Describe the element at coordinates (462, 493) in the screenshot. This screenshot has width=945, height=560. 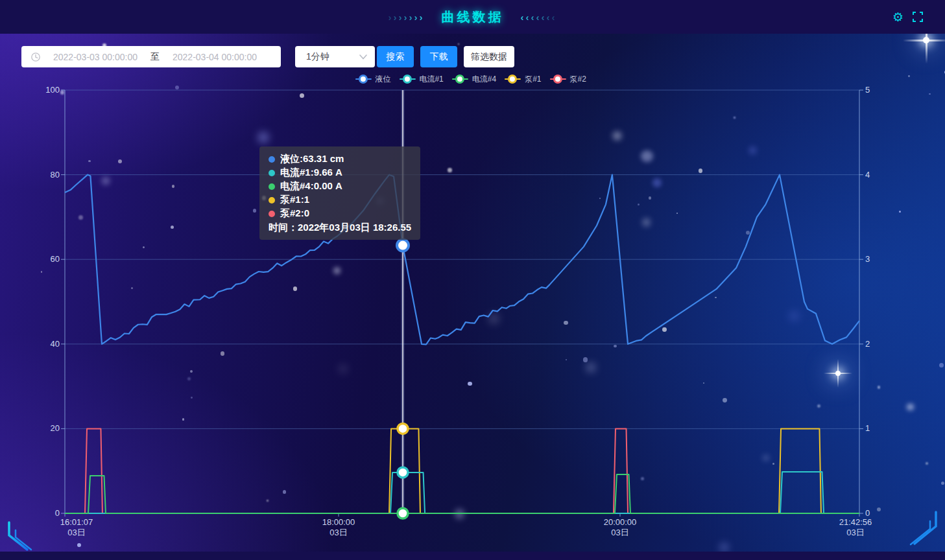
I see `series-line-电流#1` at that location.